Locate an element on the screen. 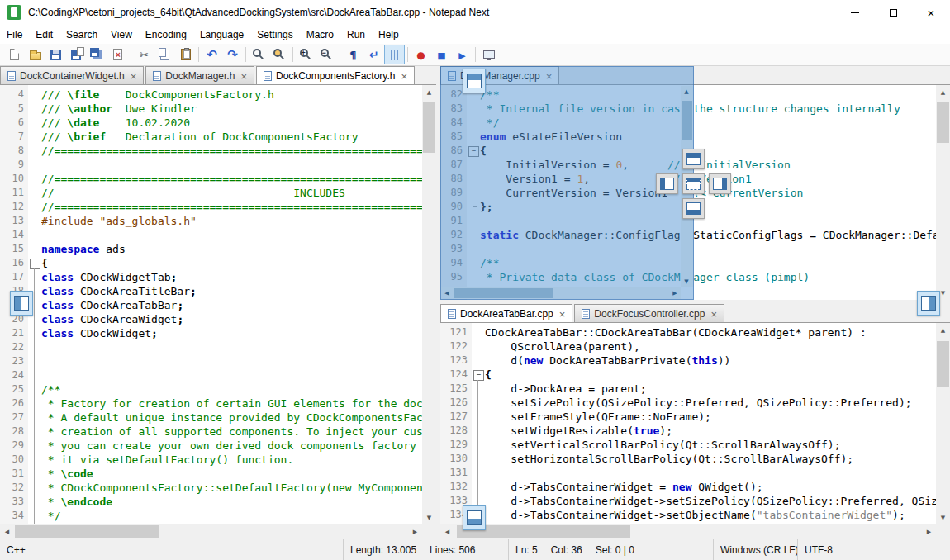  drop-area-center is located at coordinates (694, 183).